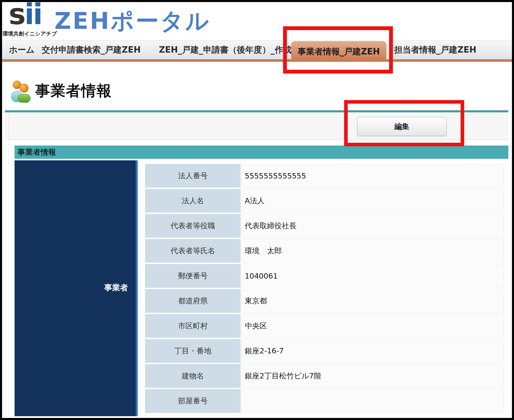  Describe the element at coordinates (372, 201) in the screenshot. I see `row-value-corporate-name: A法人` at that location.